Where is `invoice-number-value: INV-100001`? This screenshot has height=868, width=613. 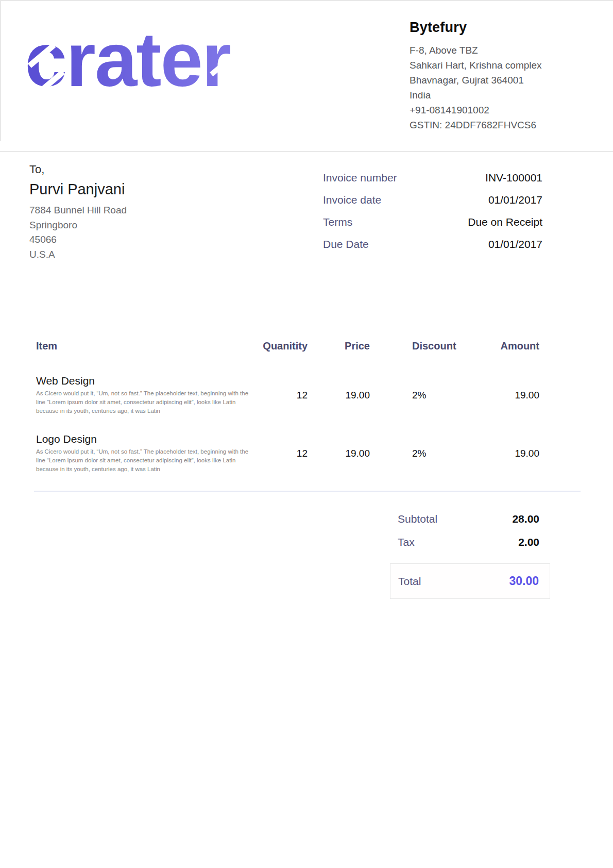
invoice-number-value: INV-100001 is located at coordinates (514, 178).